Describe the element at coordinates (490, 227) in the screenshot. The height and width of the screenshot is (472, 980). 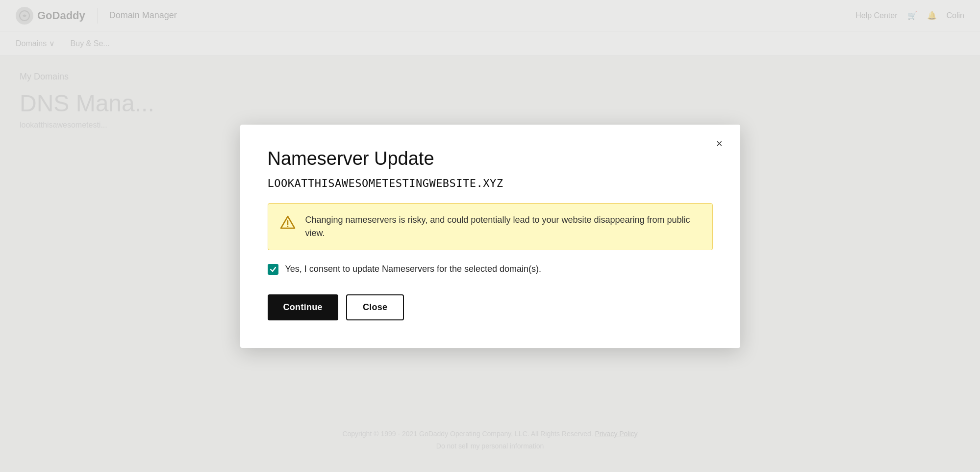
I see `warning-box: Changing nameservers is risky, and could…` at that location.